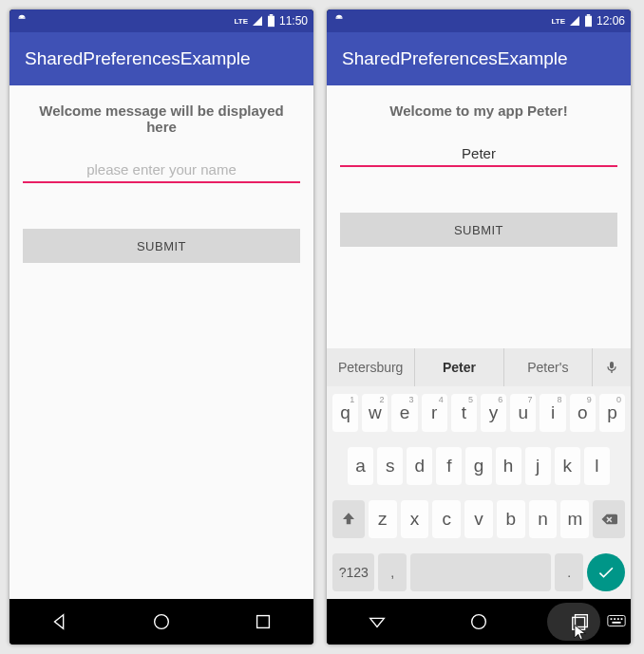 This screenshot has width=644, height=654. I want to click on key-n: n, so click(543, 519).